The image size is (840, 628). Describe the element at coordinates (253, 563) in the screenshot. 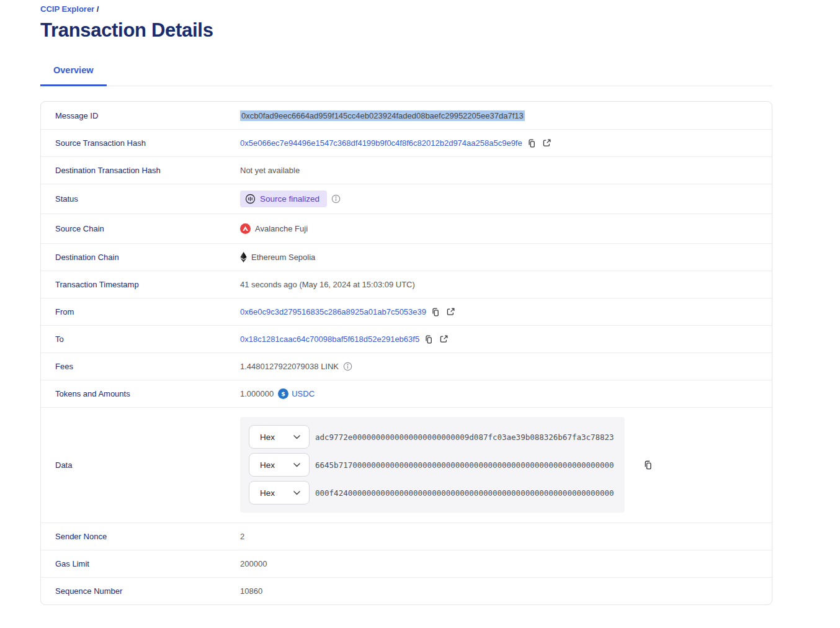

I see `gas-limit-value: 200000` at that location.